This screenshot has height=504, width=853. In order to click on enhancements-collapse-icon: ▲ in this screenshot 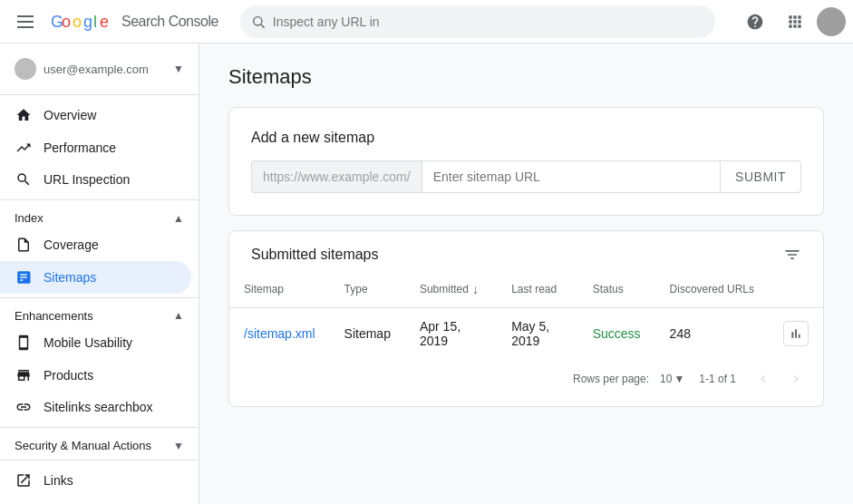, I will do `click(179, 315)`.